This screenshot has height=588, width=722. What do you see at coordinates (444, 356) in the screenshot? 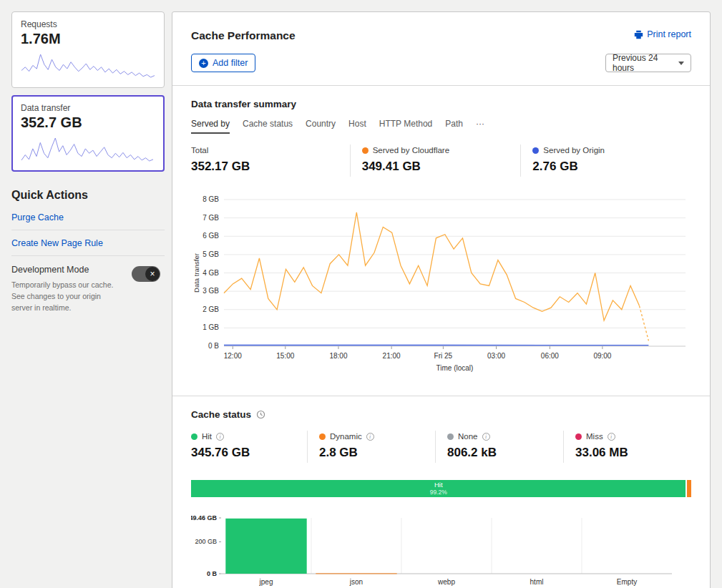
I see `svg-text: Fri 25` at bounding box center [444, 356].